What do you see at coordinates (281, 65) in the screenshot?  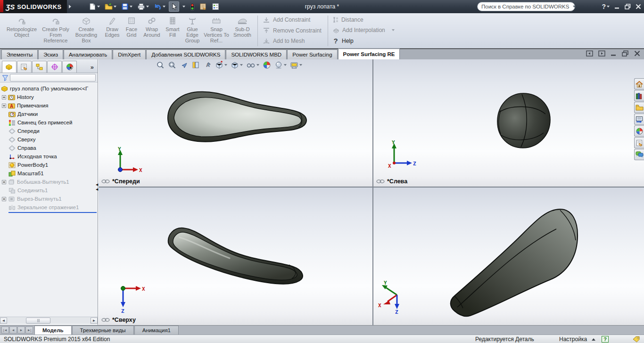 I see `view-settings-icon` at bounding box center [281, 65].